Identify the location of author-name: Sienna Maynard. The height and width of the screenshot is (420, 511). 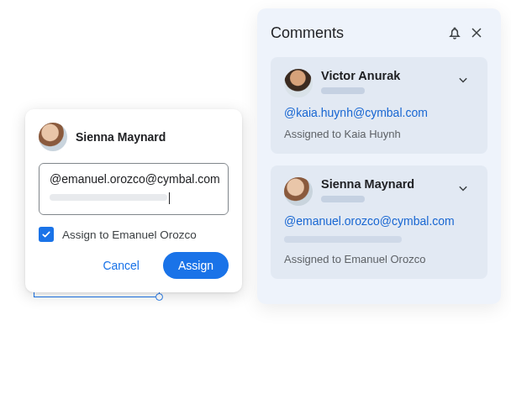
(121, 137).